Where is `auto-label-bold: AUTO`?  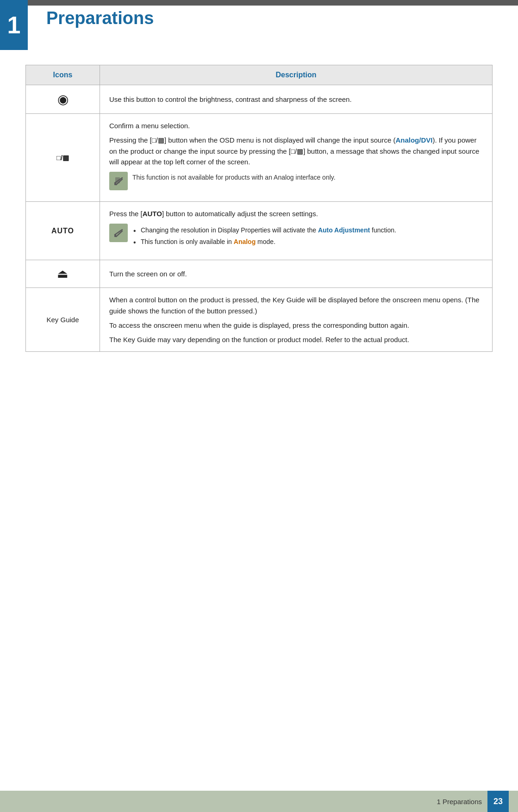
auto-label-bold: AUTO is located at coordinates (152, 214).